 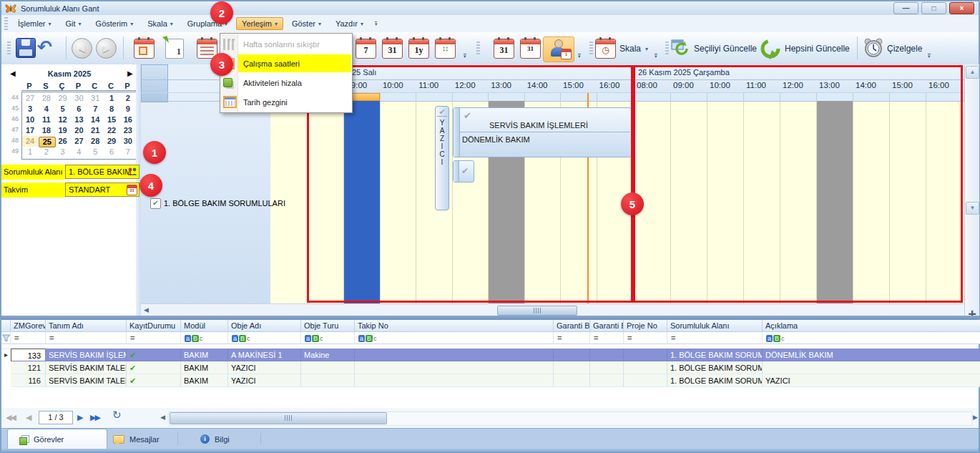 What do you see at coordinates (112, 152) in the screenshot?
I see `calendar-day-6: 6` at bounding box center [112, 152].